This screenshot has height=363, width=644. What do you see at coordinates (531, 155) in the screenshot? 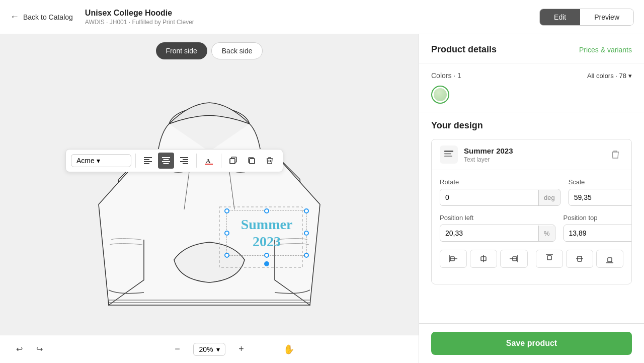
I see `layer-header: Summer 2023 Text layer` at bounding box center [531, 155].